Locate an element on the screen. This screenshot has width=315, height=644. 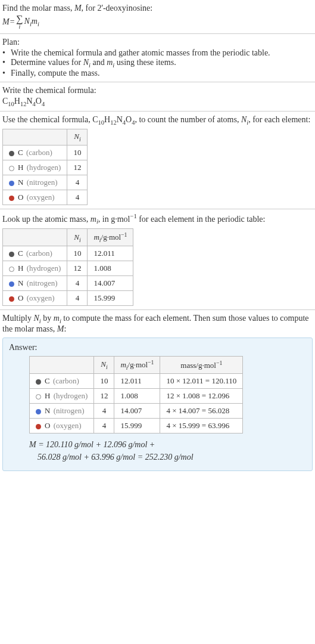
table-row: H (hydrogen) 12 1.008 12 × 1.008 = 12.09… is located at coordinates (136, 396).